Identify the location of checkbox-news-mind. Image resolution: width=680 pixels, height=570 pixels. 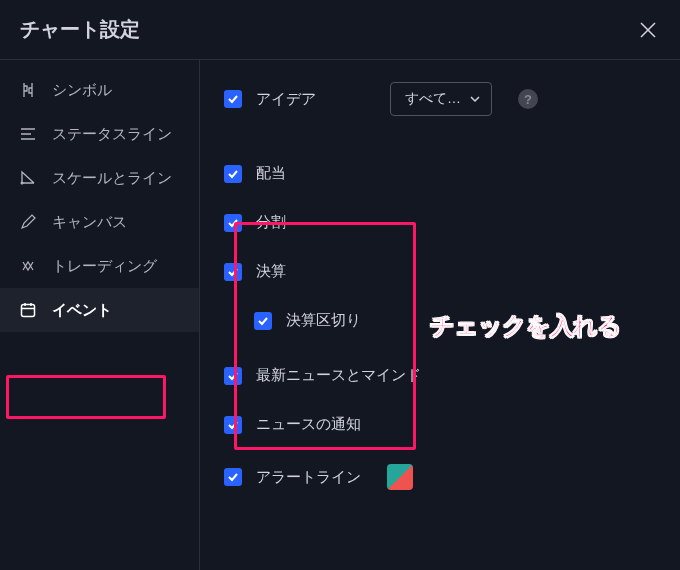
(233, 376).